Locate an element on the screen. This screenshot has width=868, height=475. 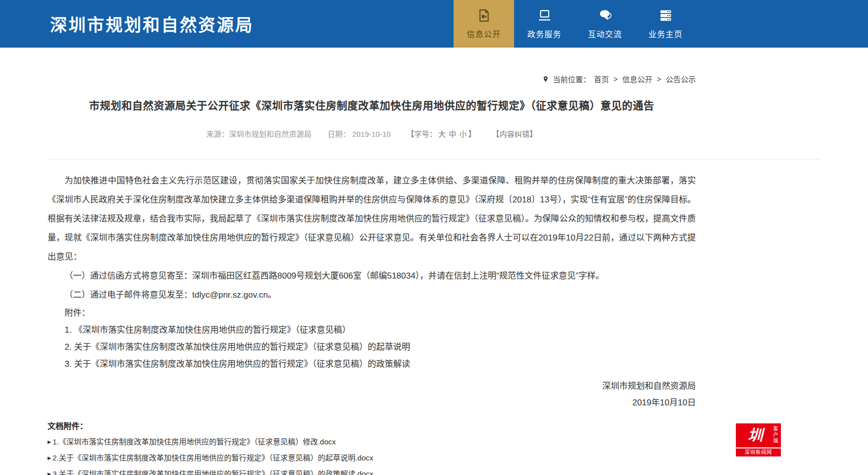
nav-label-info-disclosure: 信息公开 is located at coordinates (484, 34).